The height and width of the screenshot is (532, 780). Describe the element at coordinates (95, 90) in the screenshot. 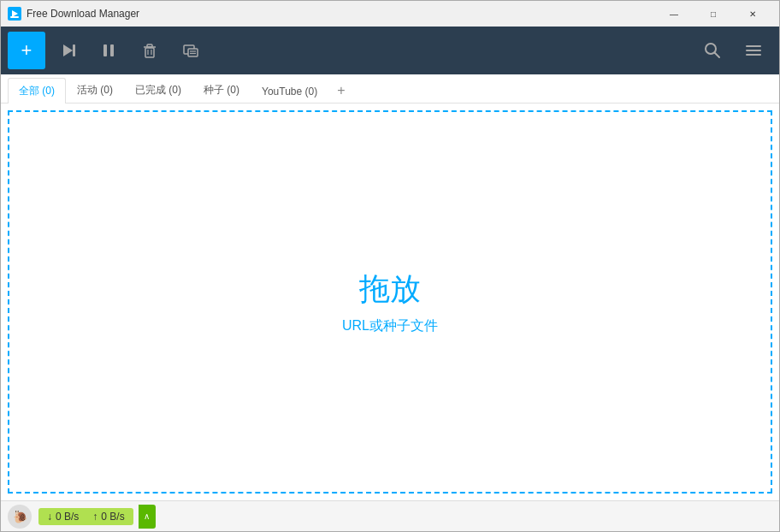

I see `tab-active: 活动 (0)` at that location.